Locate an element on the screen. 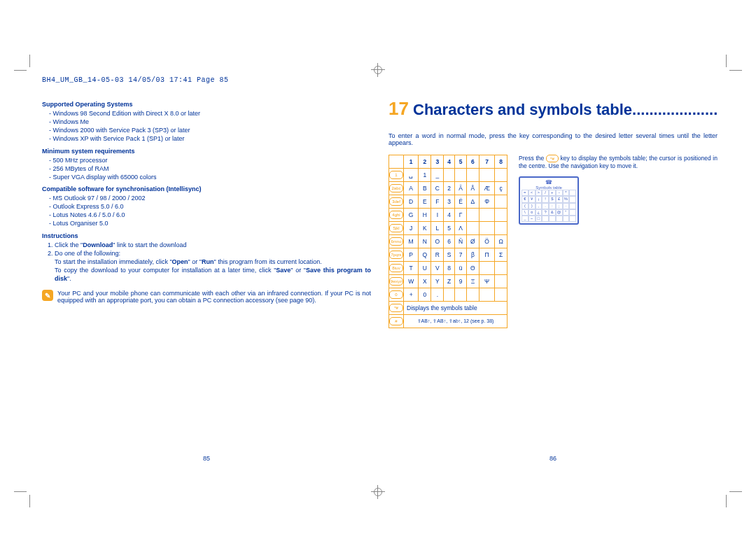  table-cell: 2 is located at coordinates (449, 189).